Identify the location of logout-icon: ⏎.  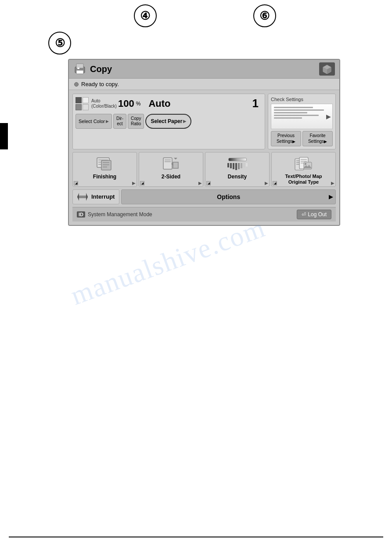
(304, 214).